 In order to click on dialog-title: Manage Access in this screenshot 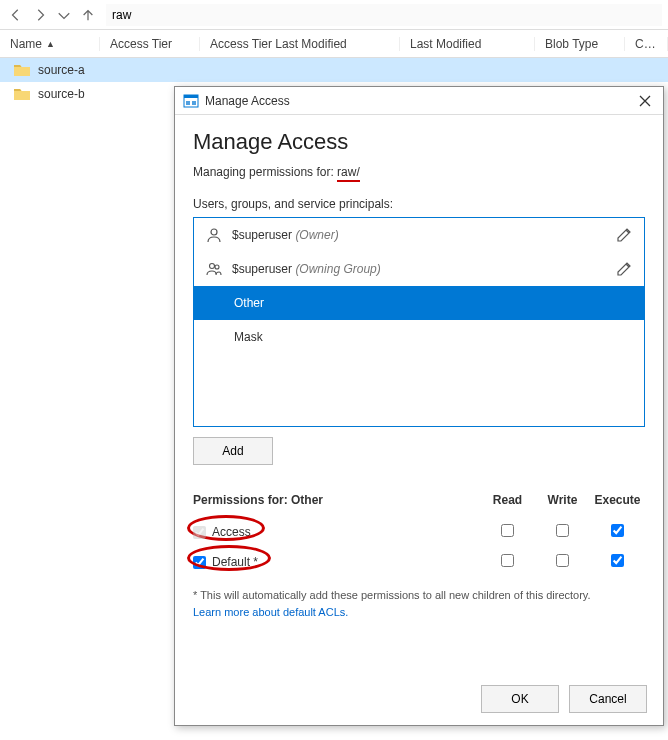, I will do `click(417, 101)`.